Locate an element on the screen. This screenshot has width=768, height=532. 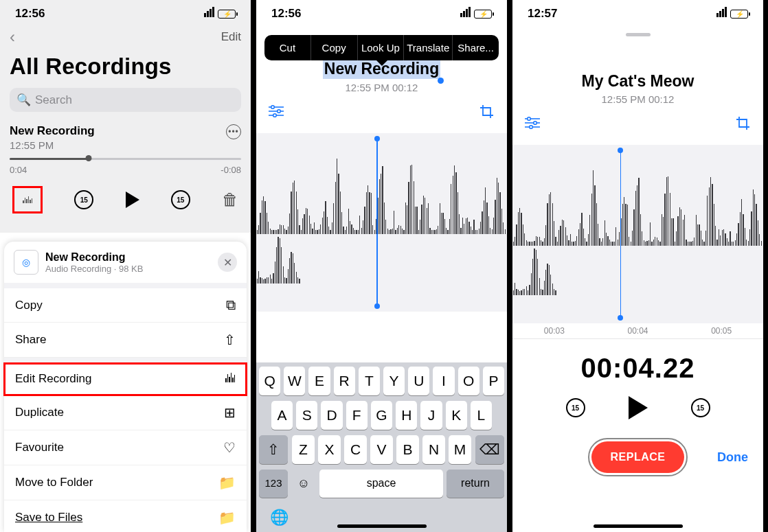
ctx-share: Share... is located at coordinates (475, 48).